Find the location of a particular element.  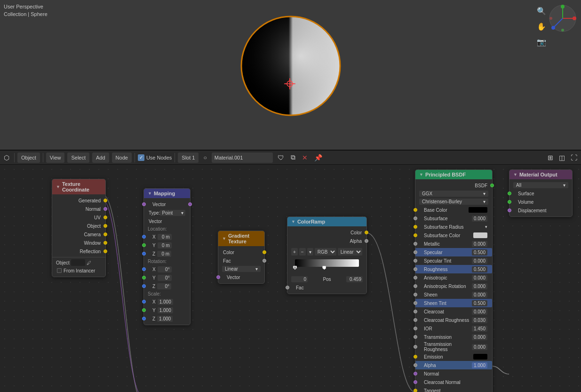

bsdf-emission-swatch is located at coordinates (480, 357).